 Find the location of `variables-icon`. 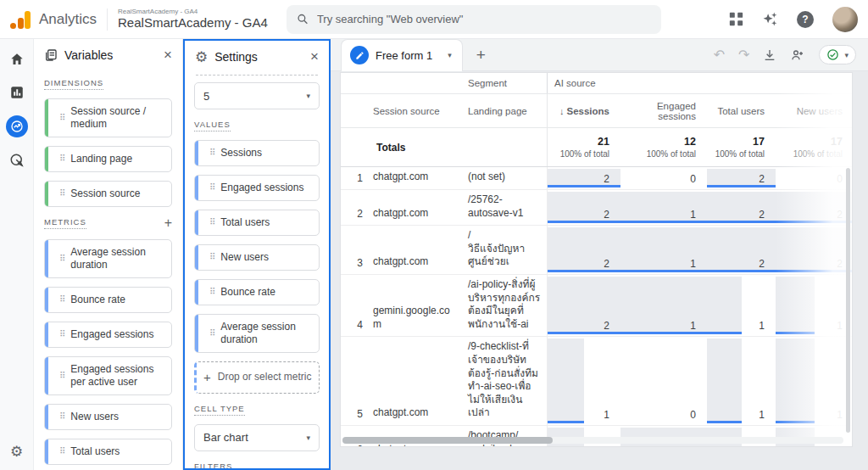

variables-icon is located at coordinates (51, 55).